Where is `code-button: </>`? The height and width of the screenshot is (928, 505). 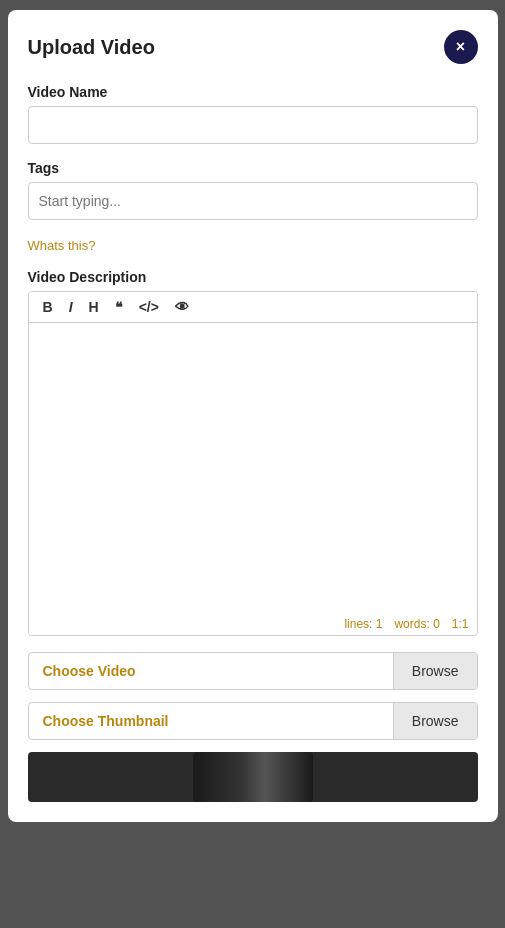
code-button: </> is located at coordinates (149, 307).